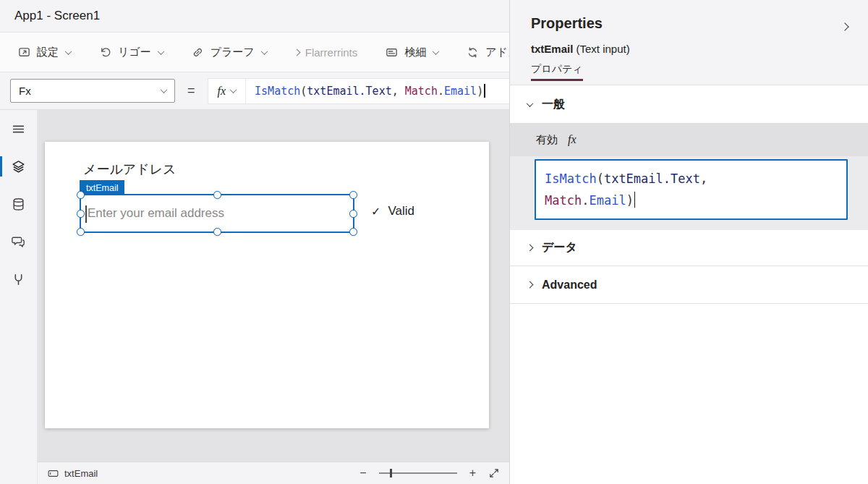 The image size is (868, 484). Describe the element at coordinates (560, 247) in the screenshot. I see `section-data-label: データ` at that location.